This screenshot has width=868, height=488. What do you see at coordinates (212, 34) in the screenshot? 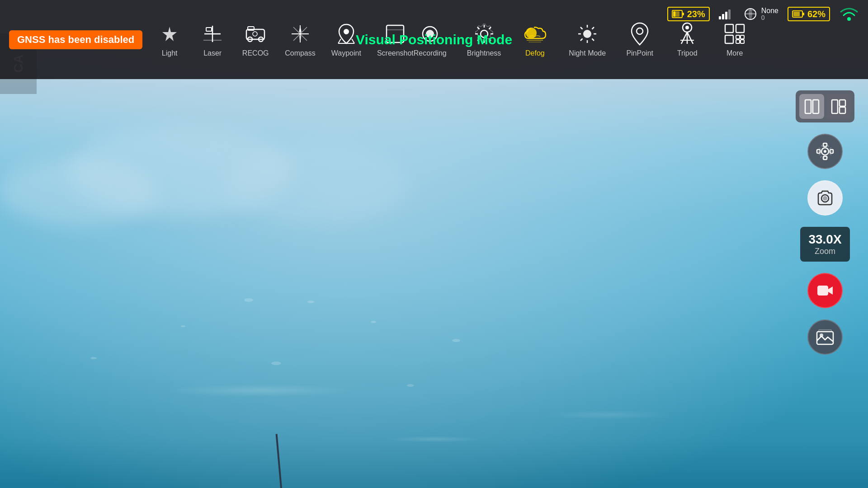
I see `laser-icon` at bounding box center [212, 34].